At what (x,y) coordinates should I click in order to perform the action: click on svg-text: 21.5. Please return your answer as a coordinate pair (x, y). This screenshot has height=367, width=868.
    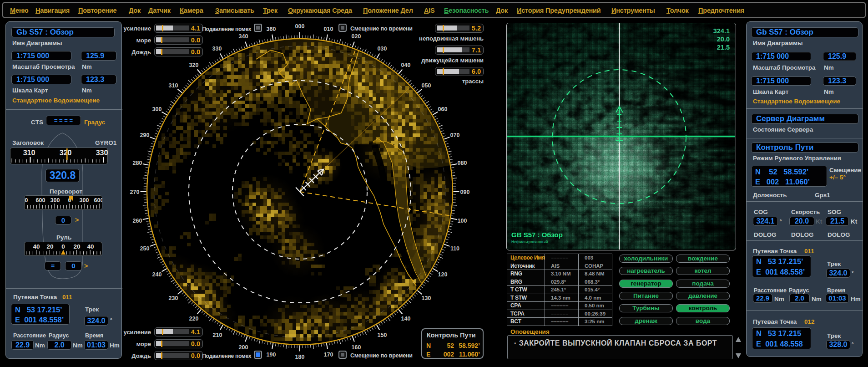
    Looking at the image, I should click on (723, 47).